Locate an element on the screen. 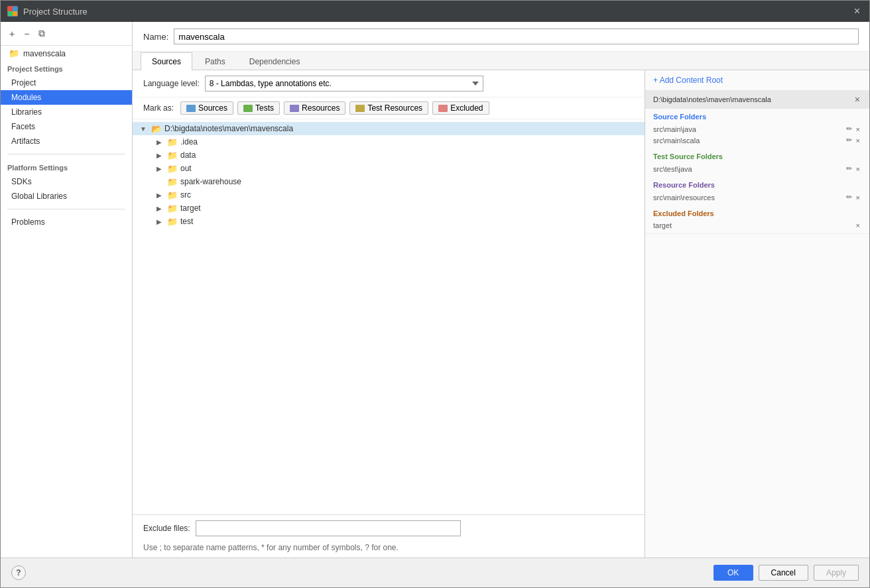 This screenshot has width=870, height=588. section-divider is located at coordinates (66, 154).